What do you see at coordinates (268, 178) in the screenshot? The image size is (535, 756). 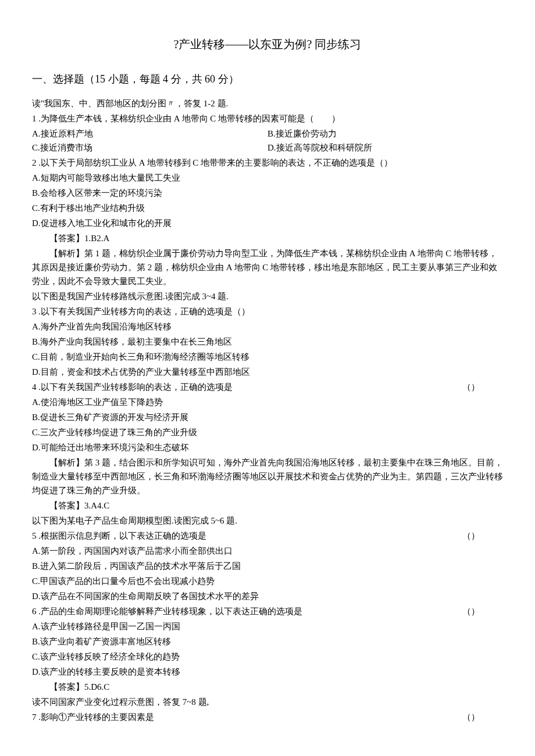 I see `question-2-option-a: A.短期内可能导致移出地大量民工失业` at bounding box center [268, 178].